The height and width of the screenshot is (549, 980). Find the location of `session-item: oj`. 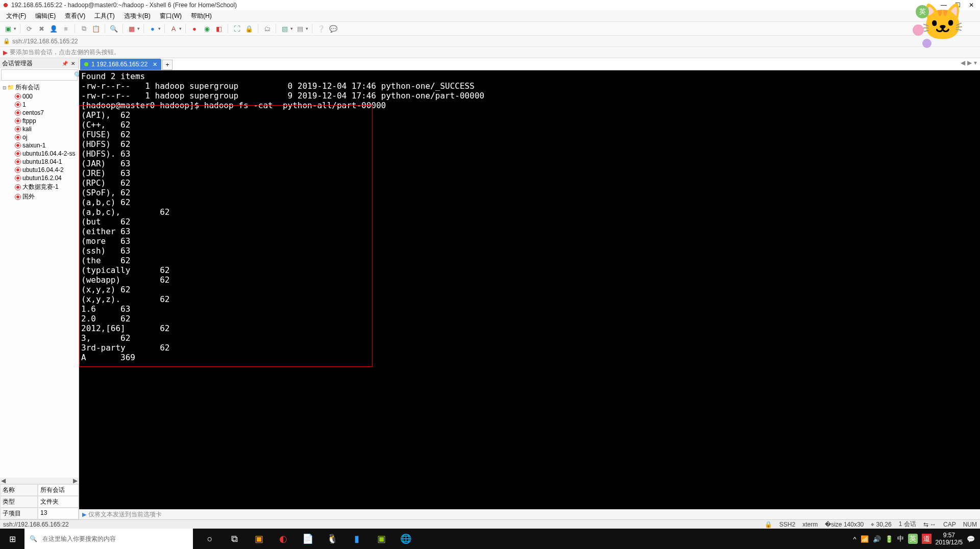

session-item: oj is located at coordinates (43, 137).